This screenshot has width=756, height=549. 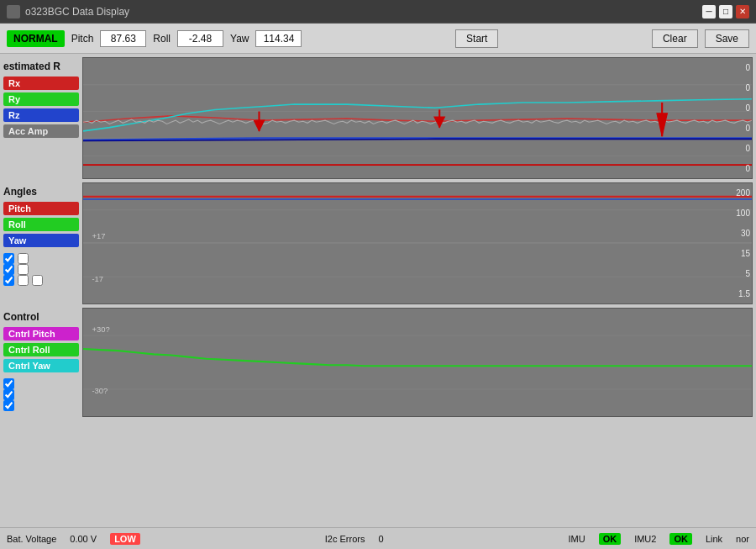 What do you see at coordinates (41, 66) in the screenshot?
I see `estimated-title: estimated R` at bounding box center [41, 66].